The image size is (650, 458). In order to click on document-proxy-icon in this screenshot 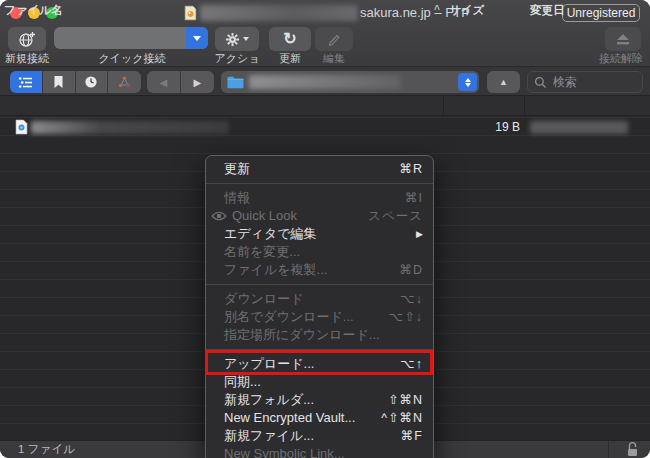, I will do `click(190, 13)`.